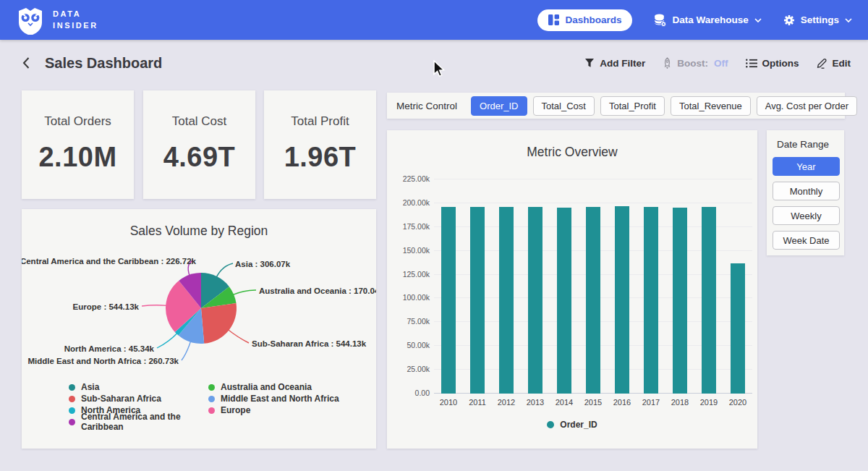 This screenshot has width=868, height=471. I want to click on bar-2013, so click(535, 300).